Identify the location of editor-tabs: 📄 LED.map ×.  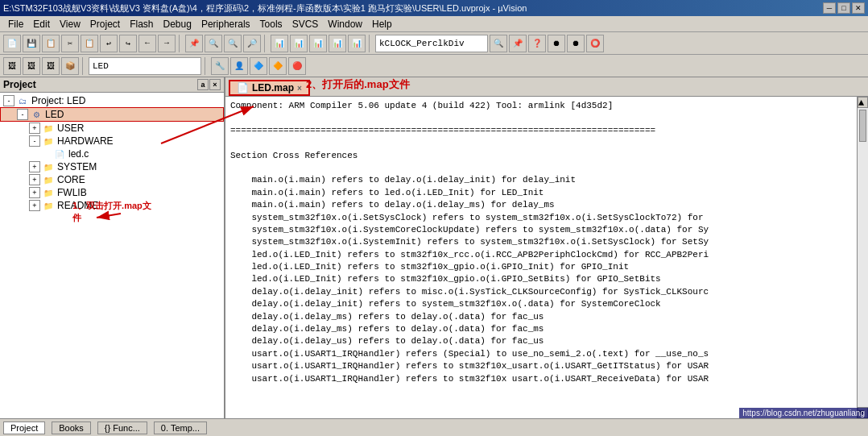
(547, 87).